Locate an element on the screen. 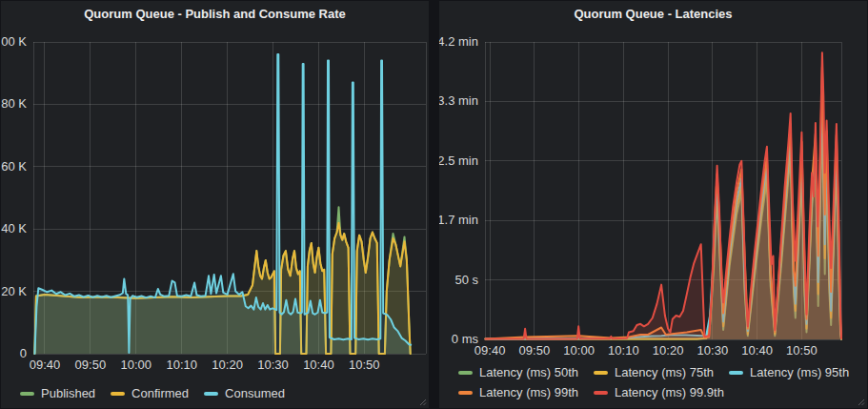 The height and width of the screenshot is (409, 868). legend-item-label: Latency (ms) 75th is located at coordinates (664, 373).